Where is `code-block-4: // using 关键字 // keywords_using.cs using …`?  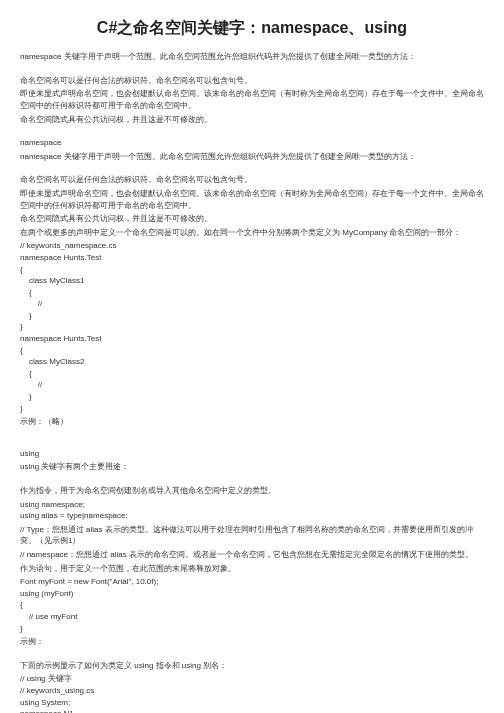
code-block-4: // using 关键字 // keywords_using.cs using … is located at coordinates (252, 693).